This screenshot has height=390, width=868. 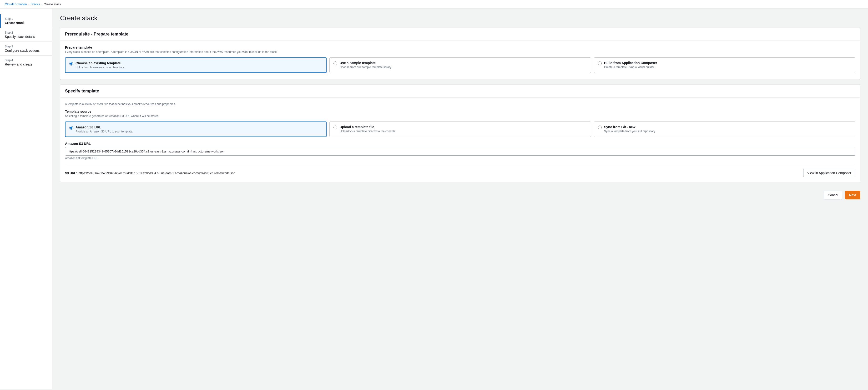 What do you see at coordinates (366, 67) in the screenshot?
I see `sample-template-desc: Choose from our sample template library.` at bounding box center [366, 67].